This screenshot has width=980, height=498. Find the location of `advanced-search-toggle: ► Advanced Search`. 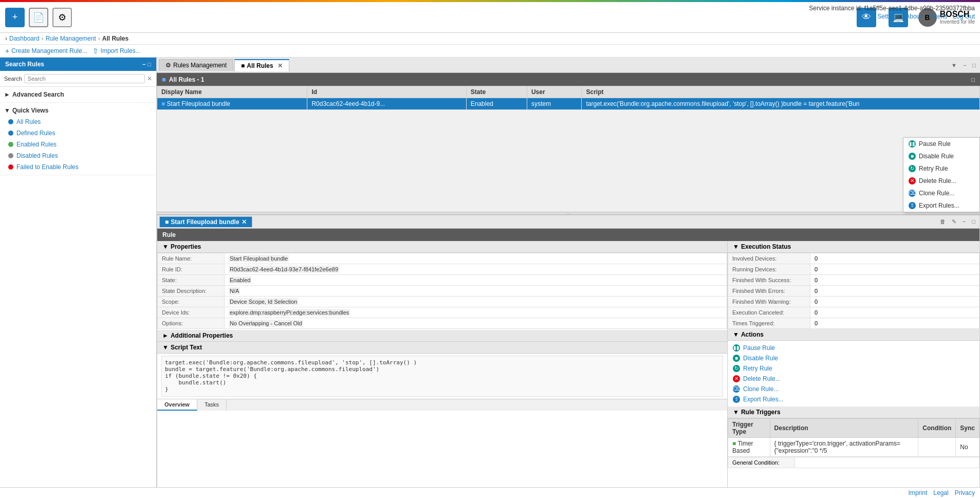

advanced-search-toggle: ► Advanced Search is located at coordinates (78, 95).